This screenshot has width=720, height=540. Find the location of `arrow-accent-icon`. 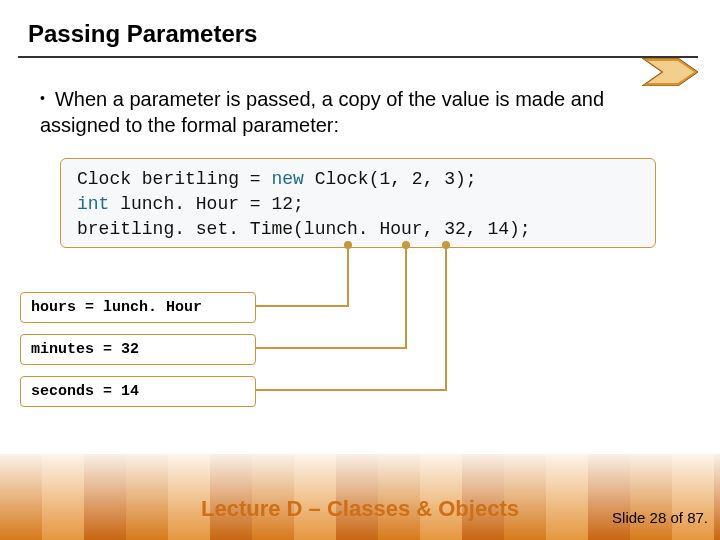

arrow-accent-icon is located at coordinates (670, 72).